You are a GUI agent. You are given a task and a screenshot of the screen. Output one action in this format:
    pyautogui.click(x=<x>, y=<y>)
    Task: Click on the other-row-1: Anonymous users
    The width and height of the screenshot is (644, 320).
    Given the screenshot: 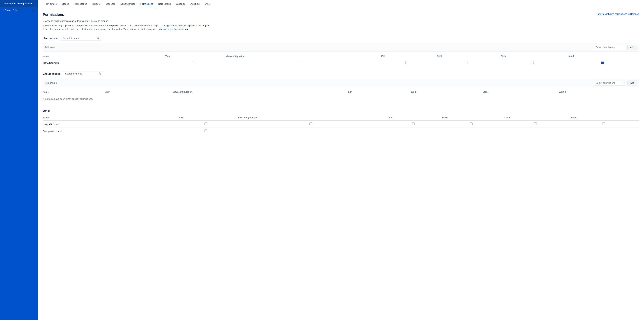 What is the action you would take?
    pyautogui.click(x=341, y=131)
    